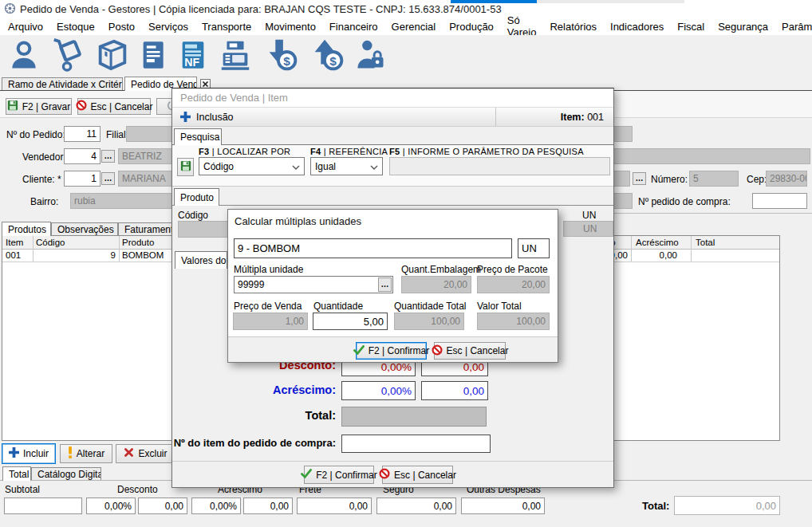 The width and height of the screenshot is (812, 527). I want to click on vendor-lookup-button: …, so click(108, 156).